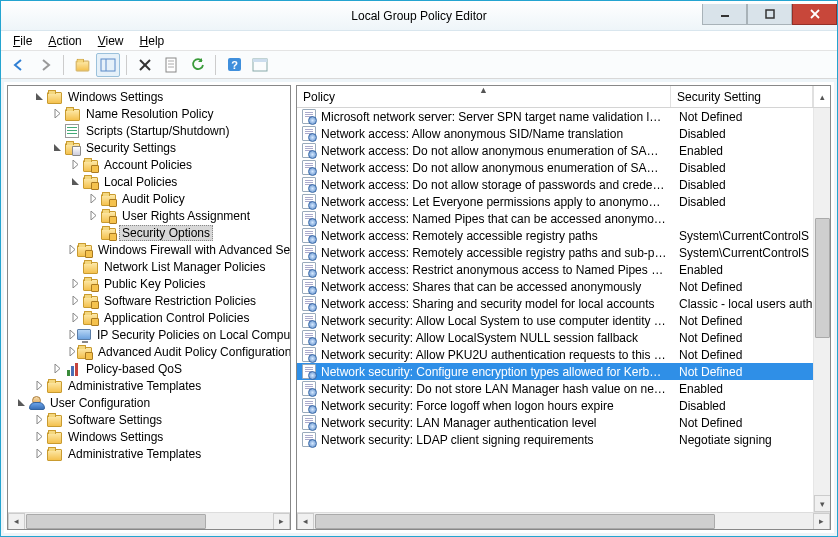 This screenshot has width=838, height=537. What do you see at coordinates (555, 218) in the screenshot?
I see `list-row: Network access: Named Pipes that can be …` at bounding box center [555, 218].